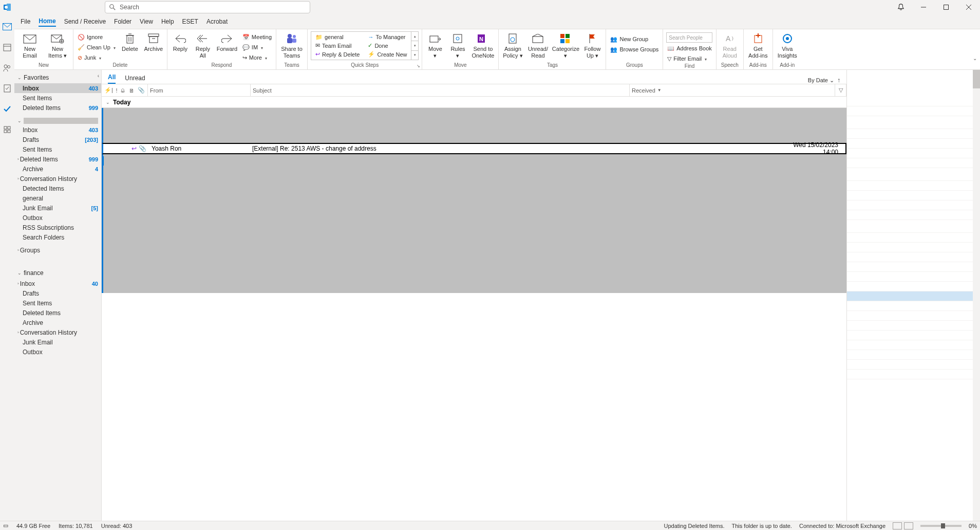  What do you see at coordinates (58, 159) in the screenshot?
I see `acc1-deleted-items: ›Deleted Items999` at bounding box center [58, 159].